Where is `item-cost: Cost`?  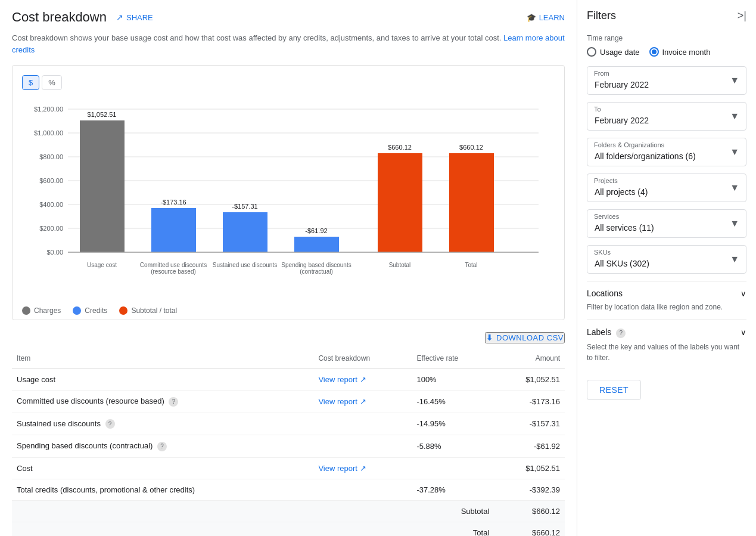 item-cost: Cost is located at coordinates (163, 468).